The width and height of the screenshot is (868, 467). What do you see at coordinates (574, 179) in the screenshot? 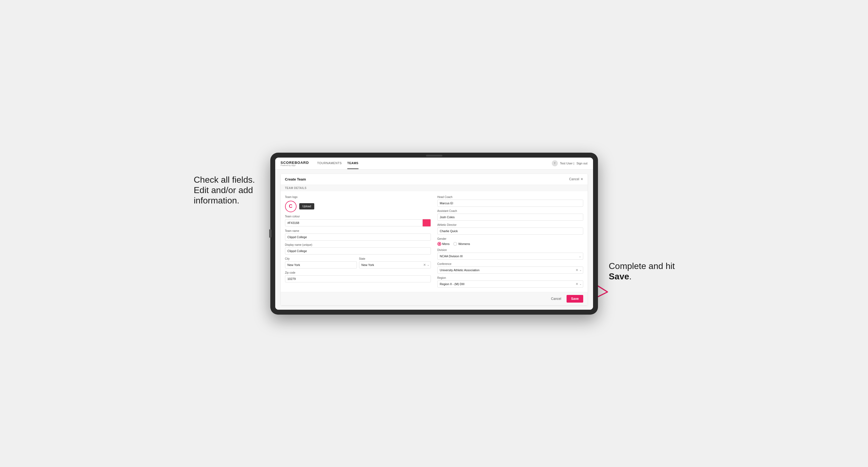
I see `cancel-label: Cancel` at bounding box center [574, 179].